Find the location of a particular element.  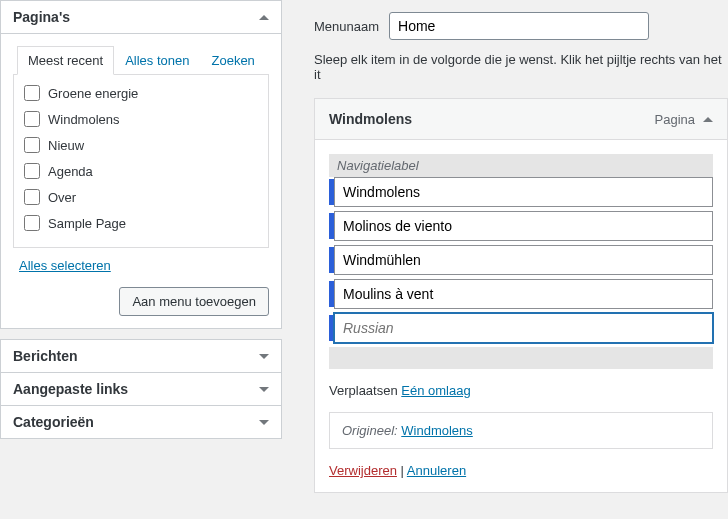

move-down-link: Eén omlaag is located at coordinates (436, 390).